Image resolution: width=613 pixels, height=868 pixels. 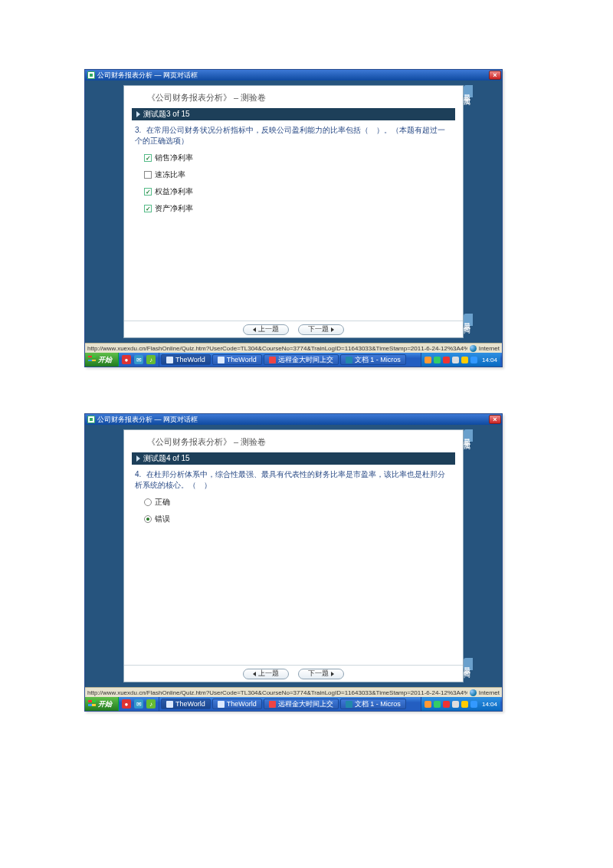 What do you see at coordinates (138, 474) in the screenshot?
I see `question-number: 4.` at bounding box center [138, 474].